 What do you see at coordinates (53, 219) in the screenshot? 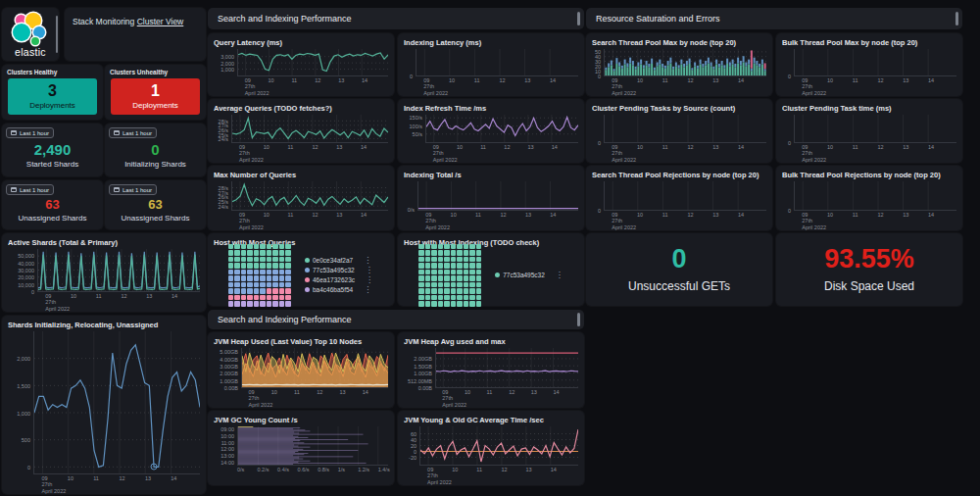
I see `unassigned-shards-label: Unassigned Shards` at bounding box center [53, 219].